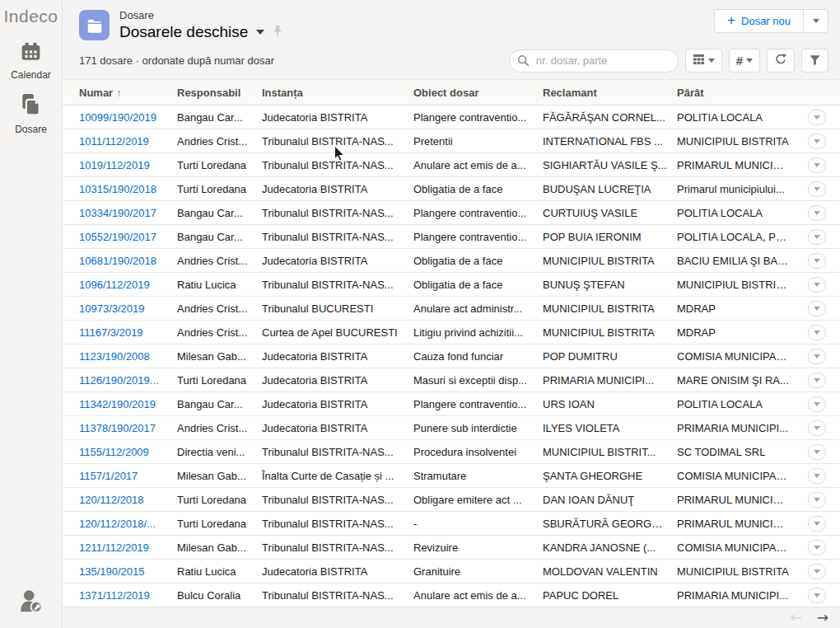  Describe the element at coordinates (124, 452) in the screenshot. I see `dosar-number-link: 1155/112/2009` at that location.